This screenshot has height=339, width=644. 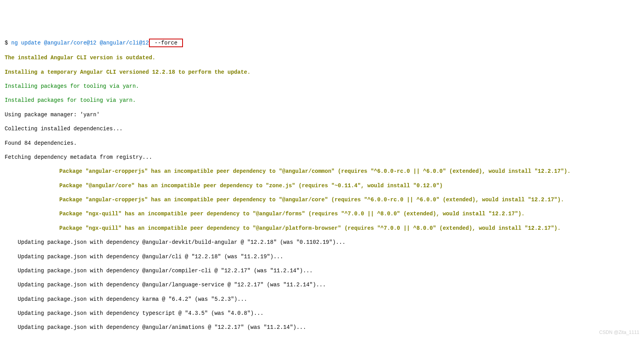 I want to click on output-line: The installed Angular CLI version is out…, so click(x=322, y=58).